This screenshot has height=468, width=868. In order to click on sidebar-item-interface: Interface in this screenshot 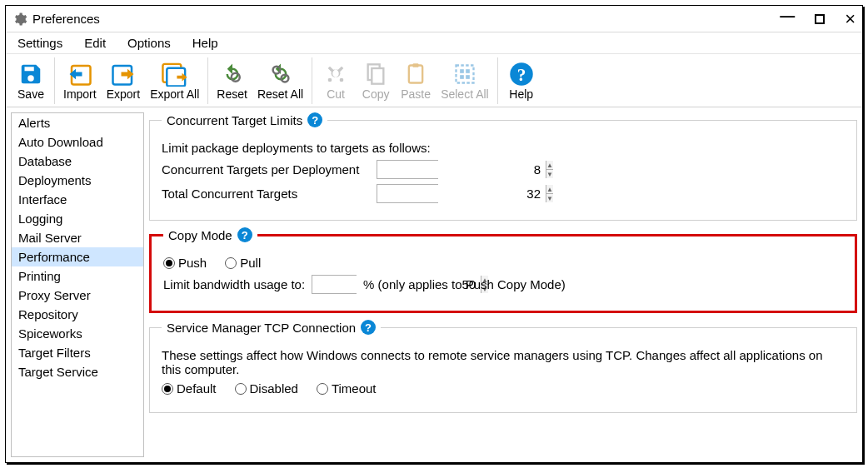, I will do `click(77, 200)`.